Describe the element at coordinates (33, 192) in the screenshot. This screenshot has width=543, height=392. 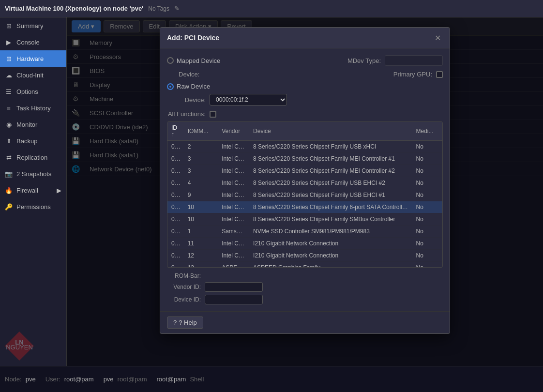
I see `sidebar: ⊞ Summary ▶ Console ⊟ Hardware ☁ Cloud-I…` at that location.